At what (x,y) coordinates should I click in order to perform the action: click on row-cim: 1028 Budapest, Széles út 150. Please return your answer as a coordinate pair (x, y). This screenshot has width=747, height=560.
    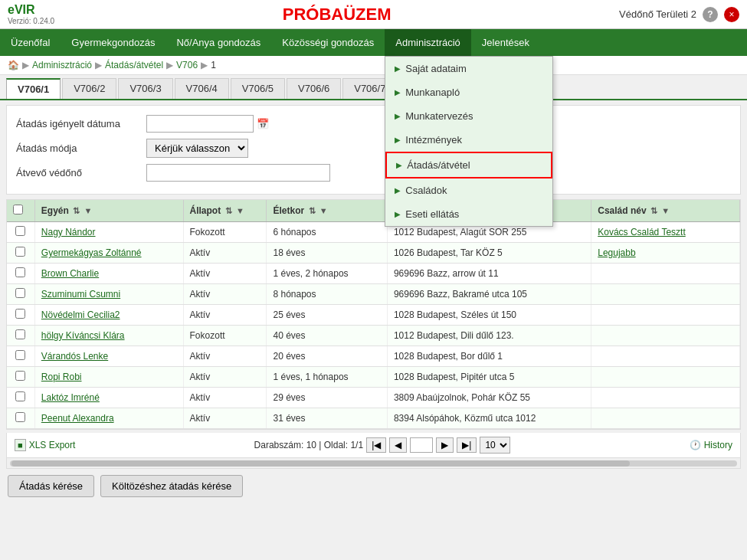
    Looking at the image, I should click on (489, 316).